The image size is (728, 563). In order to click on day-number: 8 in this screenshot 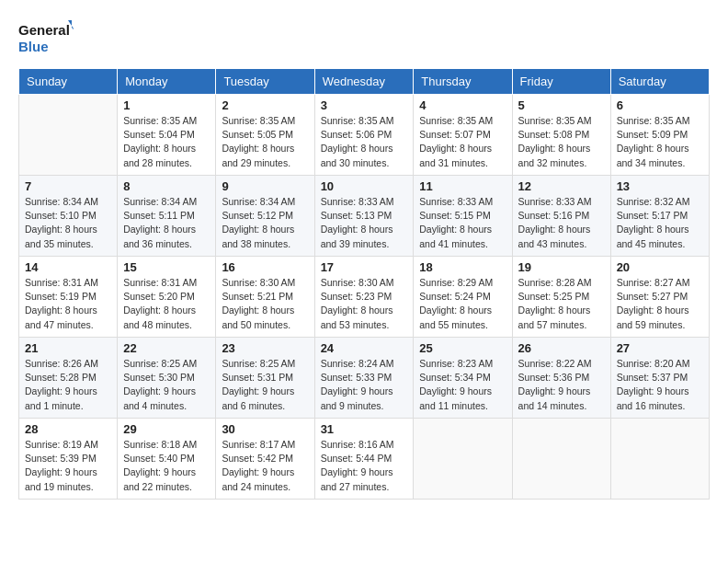, I will do `click(166, 186)`.